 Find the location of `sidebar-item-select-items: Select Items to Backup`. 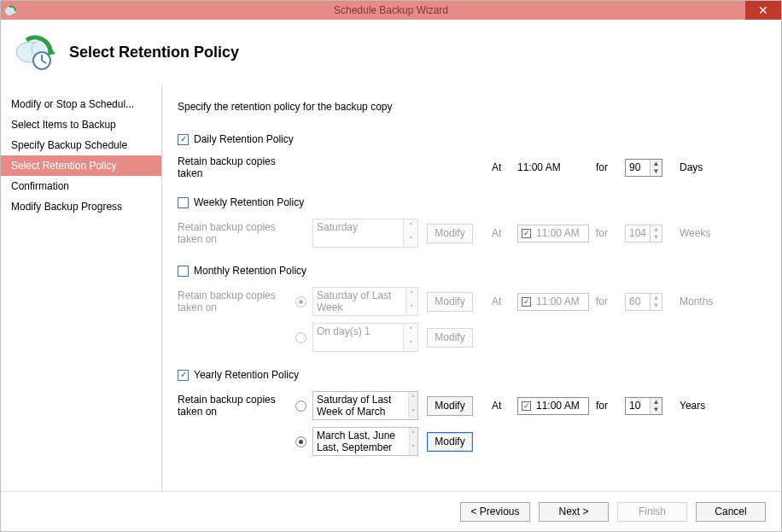

sidebar-item-select-items: Select Items to Backup is located at coordinates (81, 125).